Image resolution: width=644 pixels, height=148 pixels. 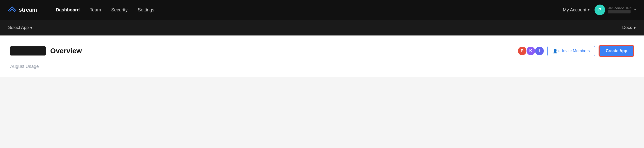 What do you see at coordinates (589, 10) in the screenshot?
I see `my-account-chevron-icon: ▾` at bounding box center [589, 10].